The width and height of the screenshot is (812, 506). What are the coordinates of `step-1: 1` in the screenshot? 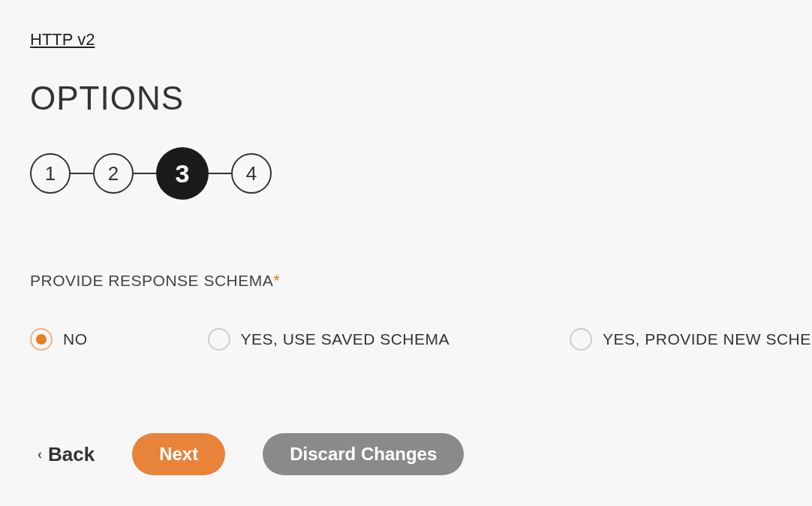 It's located at (50, 173).